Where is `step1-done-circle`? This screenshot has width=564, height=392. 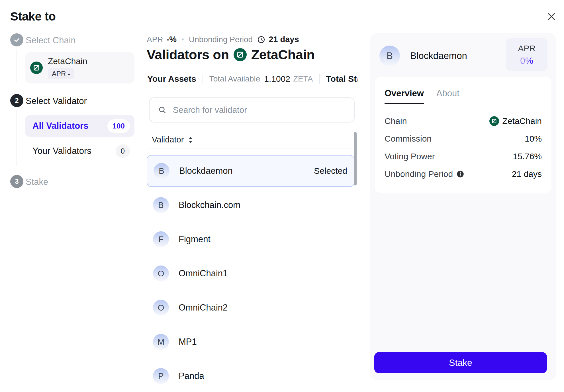
step1-done-circle is located at coordinates (17, 40).